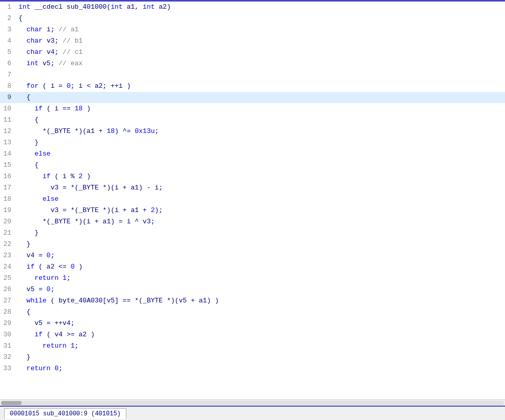 This screenshot has width=505, height=420. What do you see at coordinates (253, 403) in the screenshot?
I see `scrollbar-track` at bounding box center [253, 403].